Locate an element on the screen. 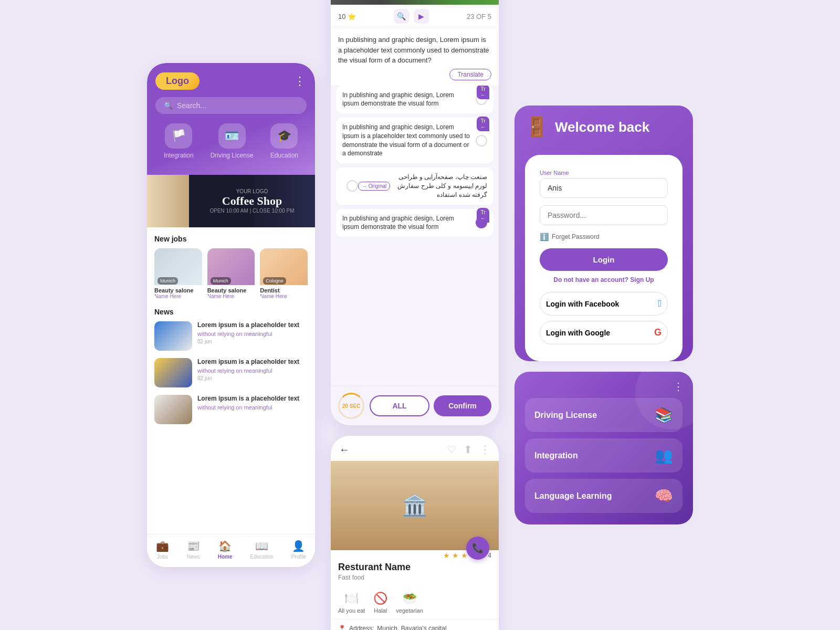  right-column: 🚪 Welcome back User Name ℹ️ Forget Passw… is located at coordinates (604, 315).